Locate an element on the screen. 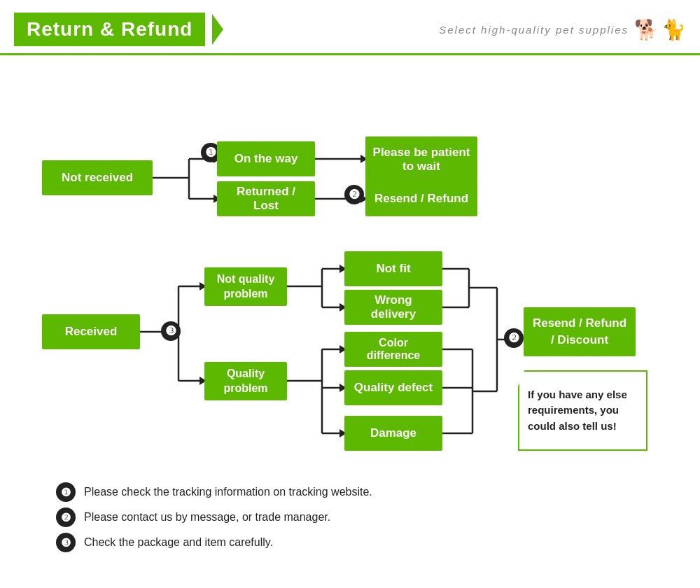 The image size is (700, 588). badge-2-top: ❷ is located at coordinates (354, 195).